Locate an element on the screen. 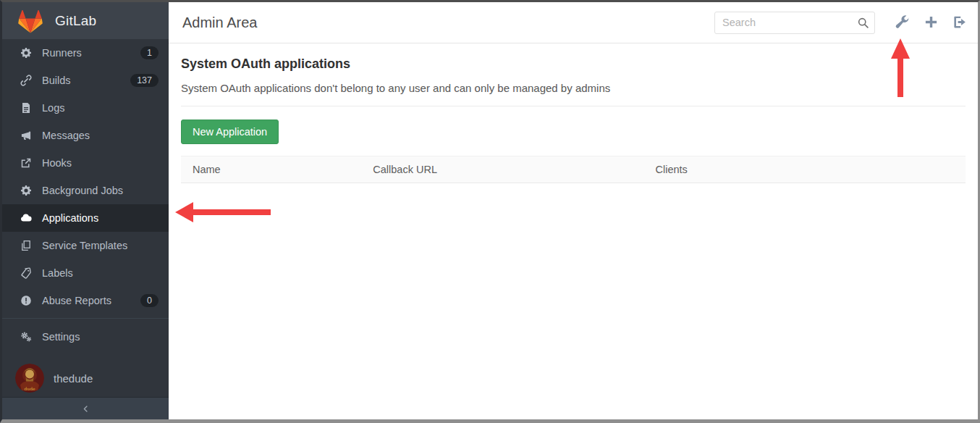 The width and height of the screenshot is (980, 423). header-action-buttons is located at coordinates (924, 22).